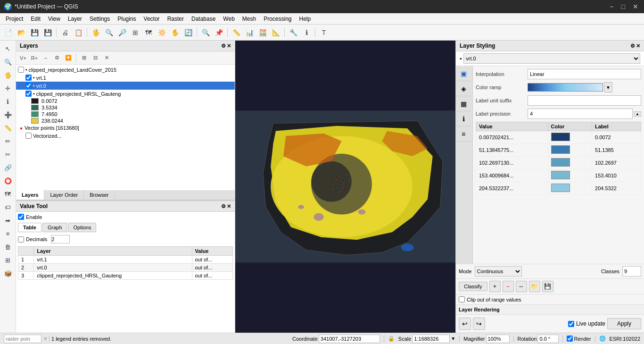  Describe the element at coordinates (21, 33) in the screenshot. I see `open-btn: 📂` at that location.